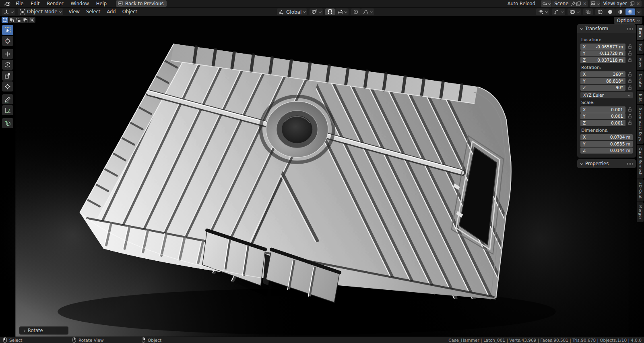 This screenshot has width=644, height=343. Describe the element at coordinates (640, 32) in the screenshot. I see `sidebar-tab-item: Item` at that location.